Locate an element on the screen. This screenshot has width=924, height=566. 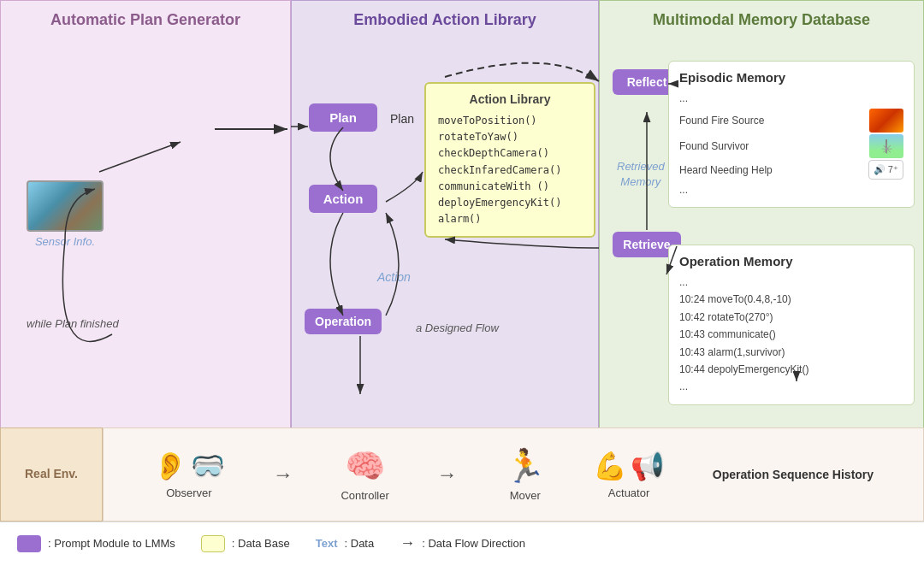
agent-area: 👂 🥽 Observer → 🧠 Controller → 🏃 Mover is located at coordinates (513, 475).